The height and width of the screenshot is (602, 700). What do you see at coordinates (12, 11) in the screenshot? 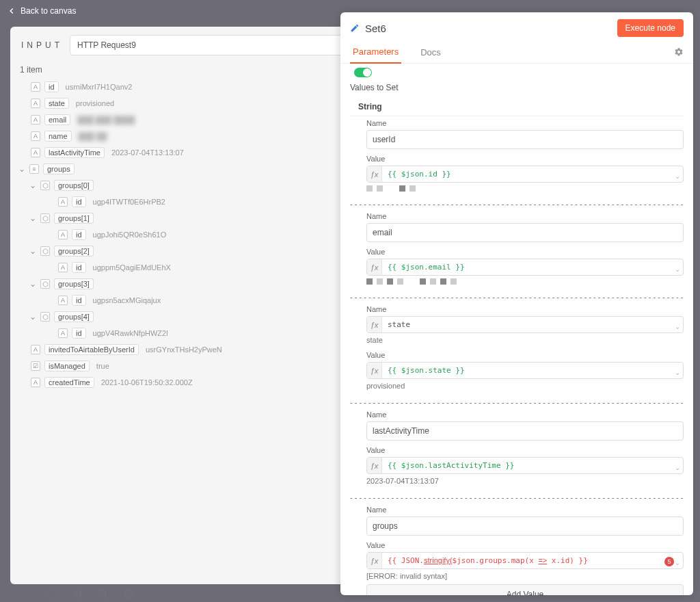
I see `back-arrow-icon` at bounding box center [12, 11].